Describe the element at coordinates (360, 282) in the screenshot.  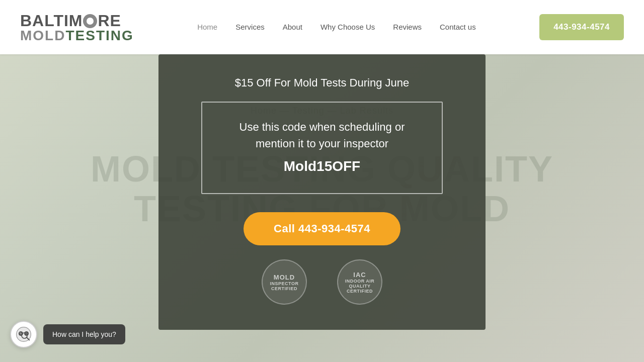
I see `badge-iac: IAC INDOOR AIR QUALITY CERTIFIED` at that location.